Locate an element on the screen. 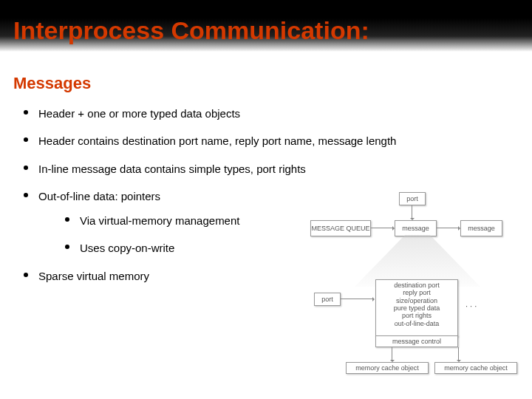  diagram-detail-line: out-of-line-data is located at coordinates (417, 324).